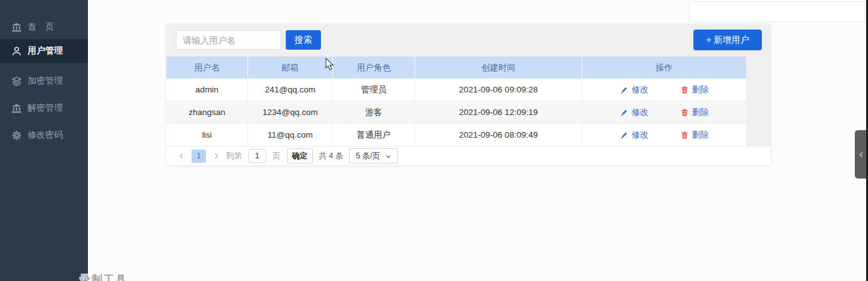  I want to click on column-header-role: 用户角色, so click(374, 68).